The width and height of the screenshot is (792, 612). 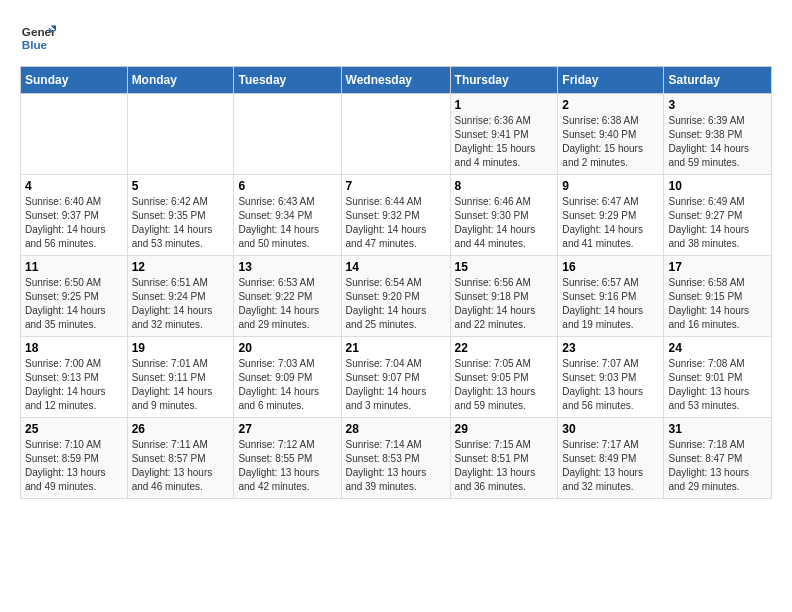 What do you see at coordinates (718, 466) in the screenshot?
I see `day-info: Sunrise: 7:18 AM Sunset: 8:47 PM Dayligh…` at bounding box center [718, 466].